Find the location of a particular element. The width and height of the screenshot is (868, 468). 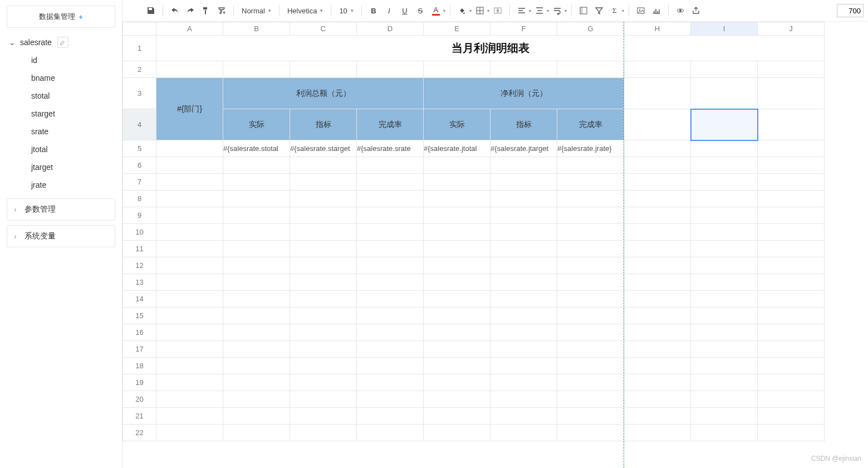

col-header-C: C is located at coordinates (323, 29).